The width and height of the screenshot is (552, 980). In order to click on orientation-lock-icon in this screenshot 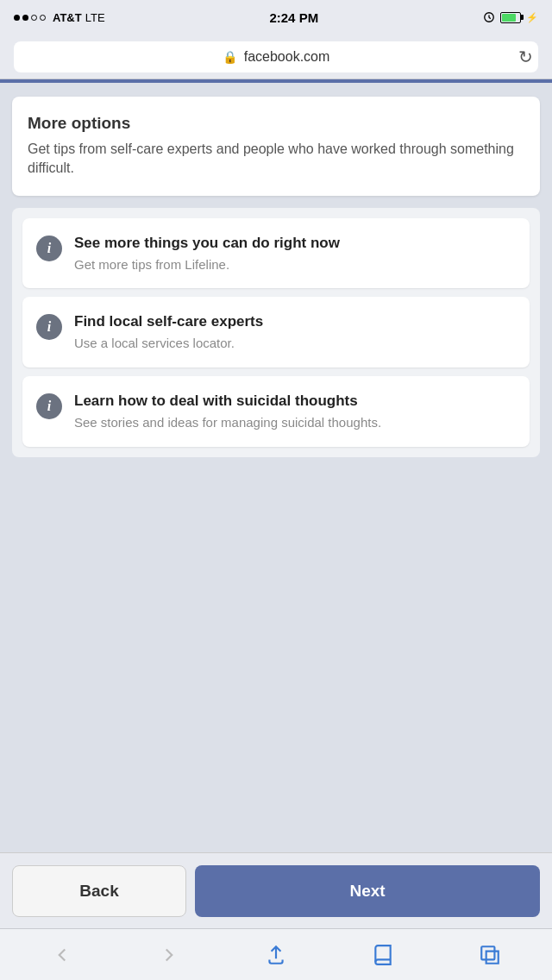, I will do `click(489, 17)`.